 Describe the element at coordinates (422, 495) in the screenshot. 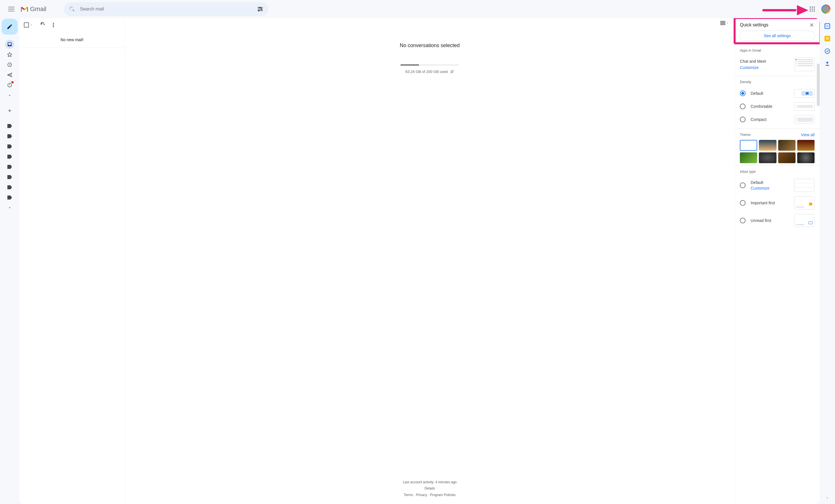

I see `privacy-link: Privacy` at that location.